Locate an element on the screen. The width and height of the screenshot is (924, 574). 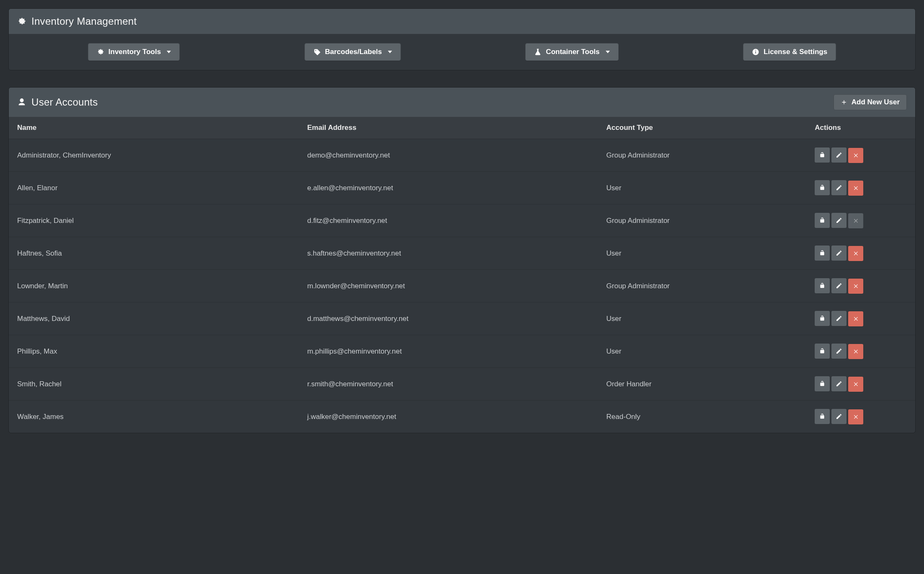
user-icon is located at coordinates (22, 102).